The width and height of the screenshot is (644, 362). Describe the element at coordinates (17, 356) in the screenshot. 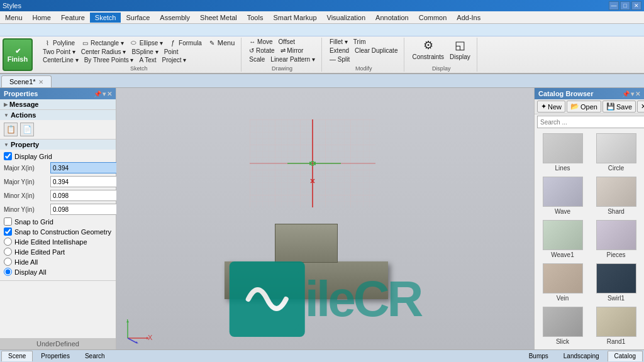

I see `scene-tab: Scene` at that location.